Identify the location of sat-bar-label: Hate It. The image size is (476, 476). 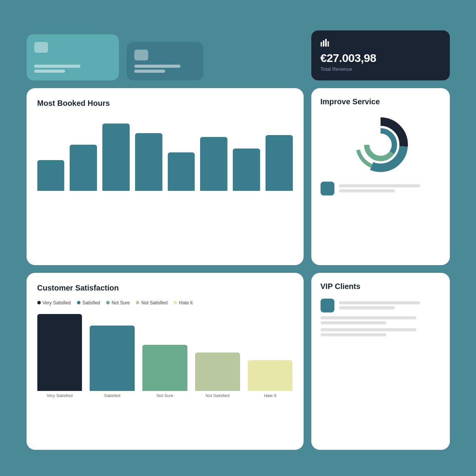
(270, 396).